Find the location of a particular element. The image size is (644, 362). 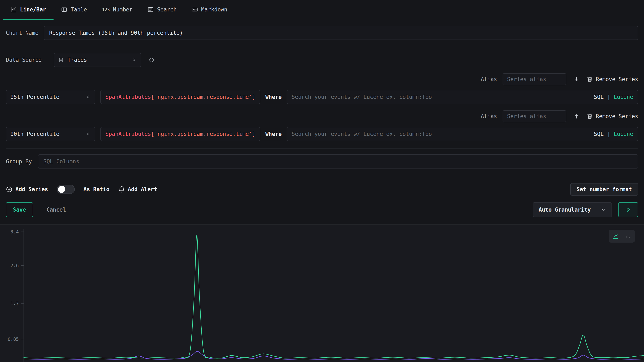

add-series-label: Add Series is located at coordinates (32, 189).